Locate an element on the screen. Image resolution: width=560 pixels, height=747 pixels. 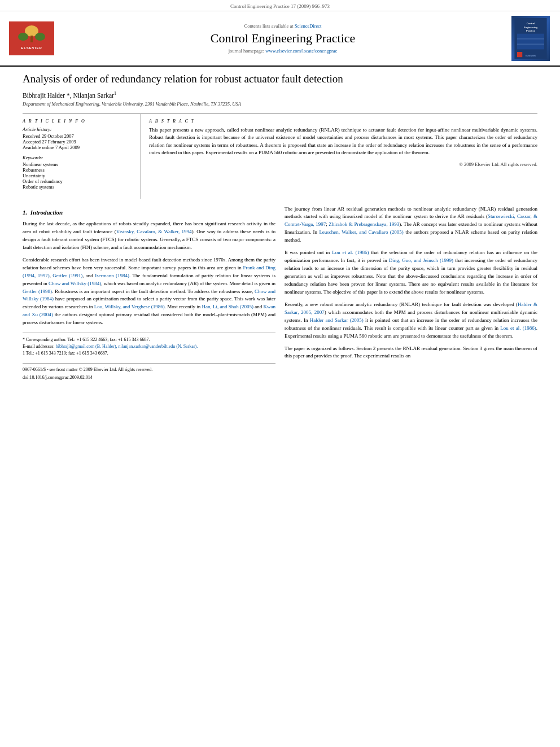
article-info-column: A R T I C L E I N F O Article history: R… is located at coordinates (82, 156).